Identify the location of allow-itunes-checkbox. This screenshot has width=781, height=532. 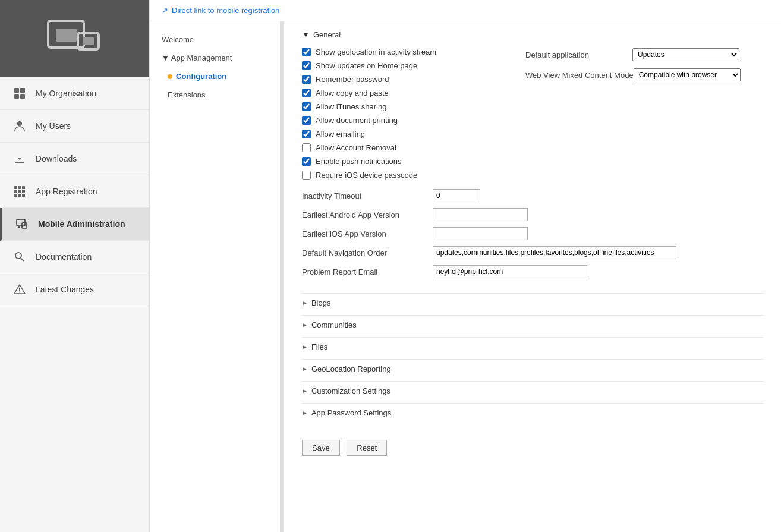
(307, 107).